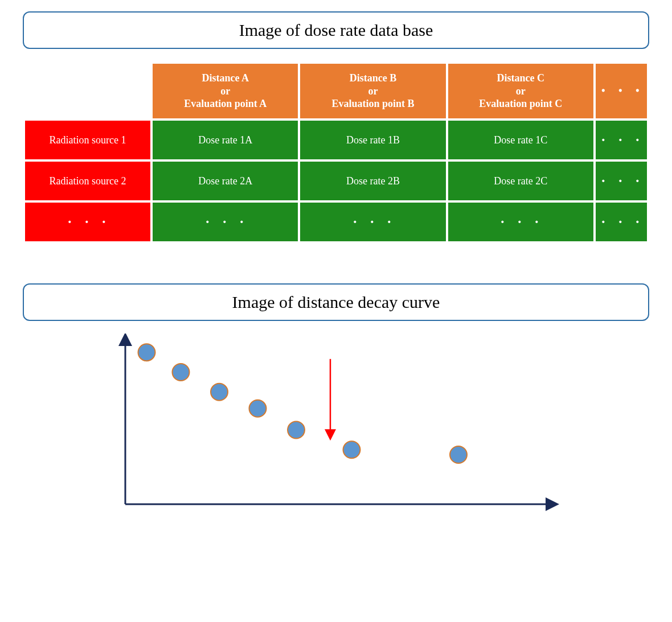  What do you see at coordinates (336, 222) in the screenshot?
I see `table-row: ・・・ ・・・ ・・・ ・・・ ・・・` at bounding box center [336, 222].